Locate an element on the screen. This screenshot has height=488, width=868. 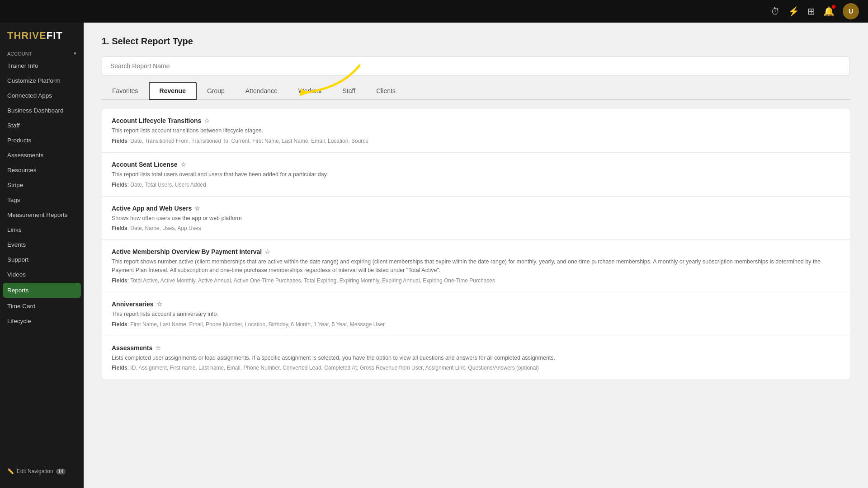
sidebar-item-reports: Reports is located at coordinates (42, 290).